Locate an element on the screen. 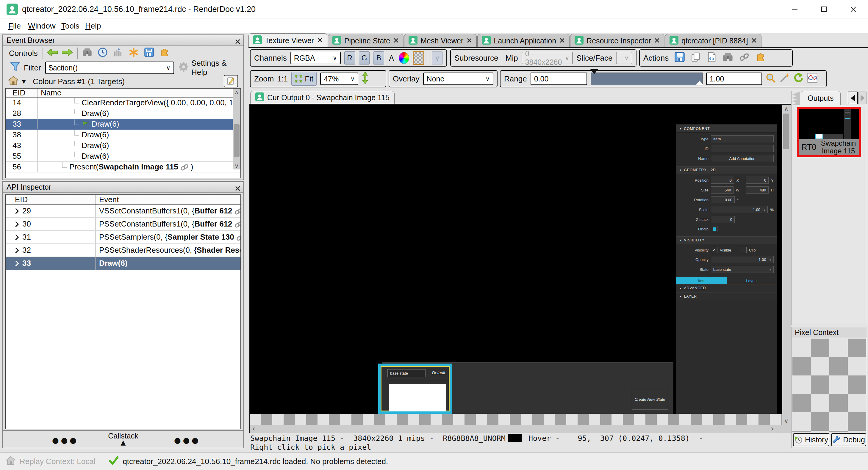 This screenshot has width=868, height=470. histogram-icon is located at coordinates (812, 79).